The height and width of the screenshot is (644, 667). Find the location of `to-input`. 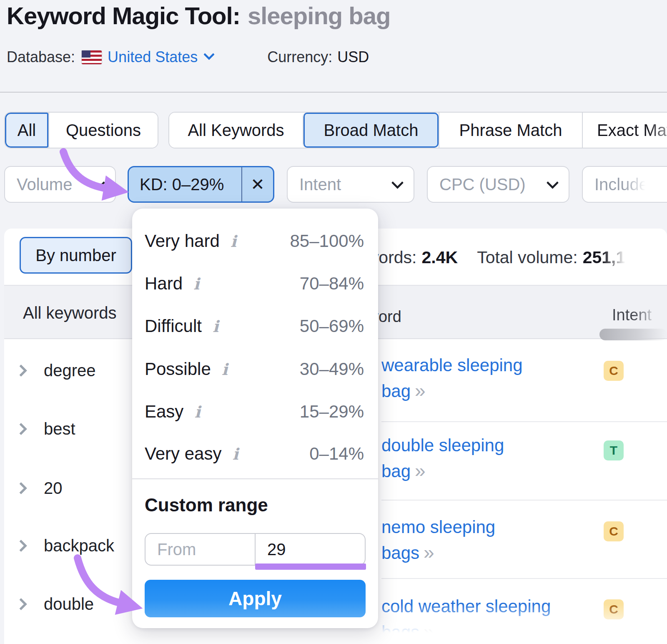

to-input is located at coordinates (310, 550).